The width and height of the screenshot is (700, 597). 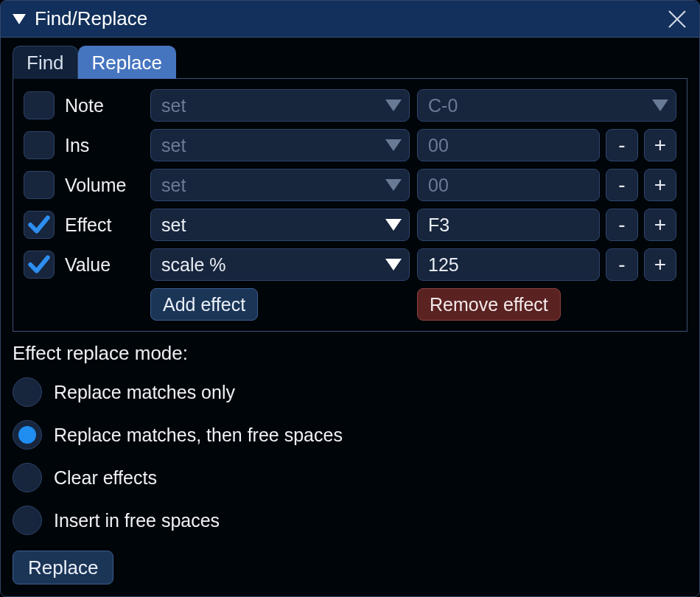 What do you see at coordinates (547, 145) in the screenshot?
I see `value-cell-ins: 00 - +` at bounding box center [547, 145].